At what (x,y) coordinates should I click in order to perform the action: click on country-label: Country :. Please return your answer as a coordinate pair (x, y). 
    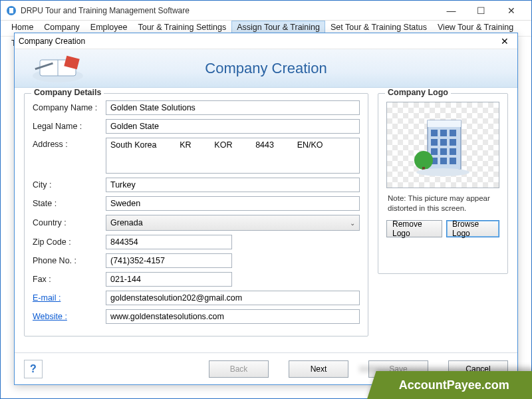
    Looking at the image, I should click on (69, 223).